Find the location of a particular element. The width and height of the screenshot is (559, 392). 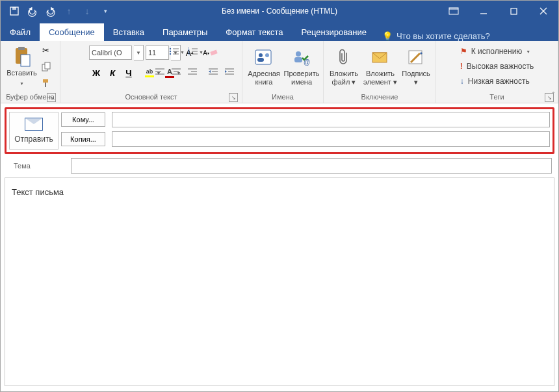

tab-insert: Вставка is located at coordinates (129, 33).